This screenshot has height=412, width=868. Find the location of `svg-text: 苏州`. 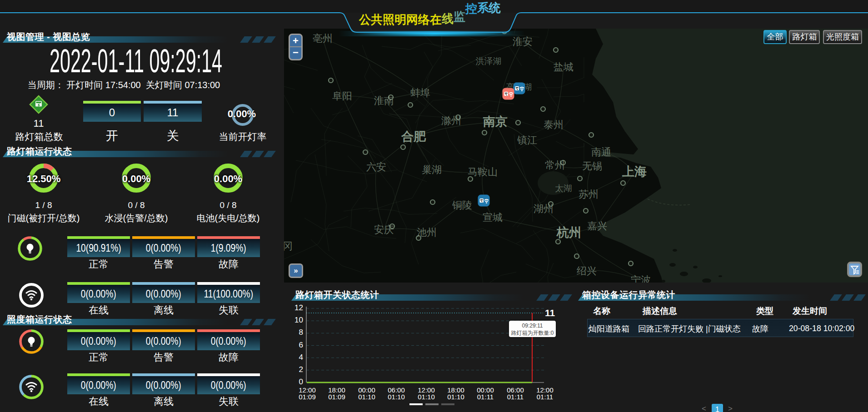

svg-text: 苏州 is located at coordinates (589, 194).